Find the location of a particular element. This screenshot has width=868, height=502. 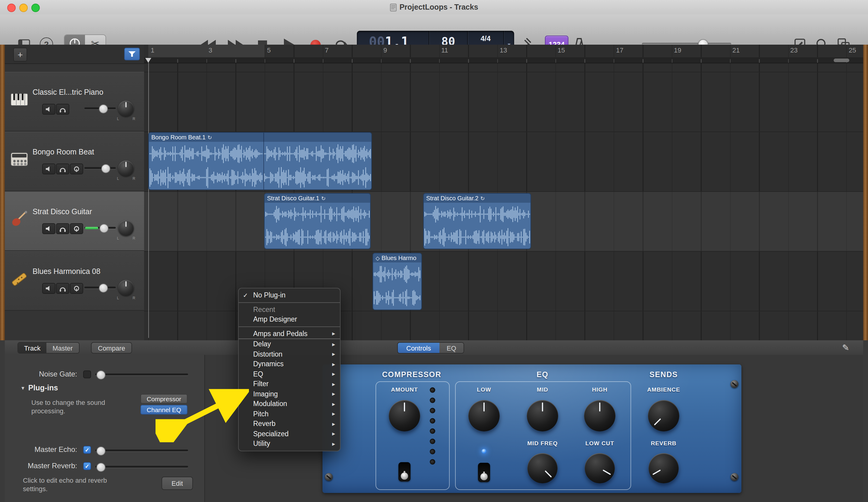

tab-controls: Controls is located at coordinates (419, 348).